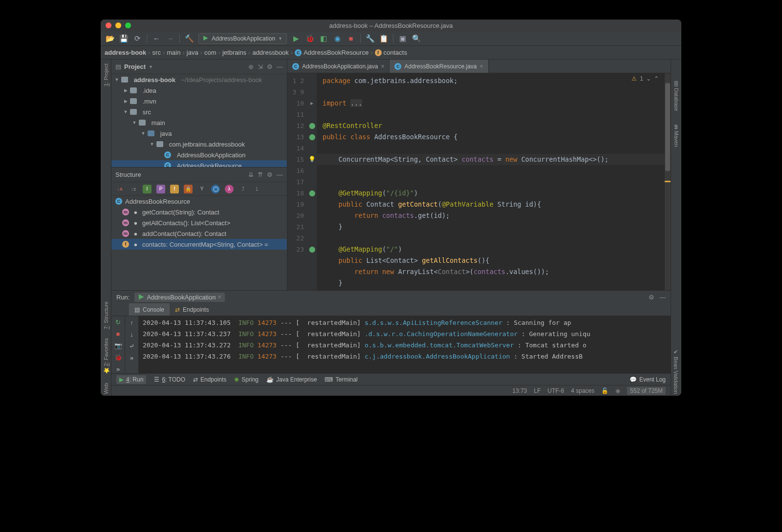 Image resolution: width=782 pixels, height=532 pixels. What do you see at coordinates (156, 53) in the screenshot?
I see `breadcrumb-item: src` at bounding box center [156, 53].